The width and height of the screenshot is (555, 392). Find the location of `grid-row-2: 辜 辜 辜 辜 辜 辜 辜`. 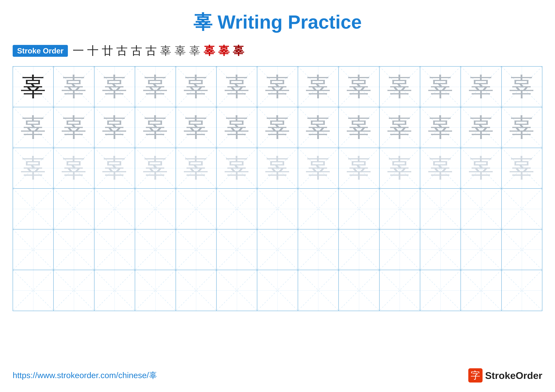

grid-row-2: 辜 辜 辜 辜 辜 辜 辜 is located at coordinates (278, 128).